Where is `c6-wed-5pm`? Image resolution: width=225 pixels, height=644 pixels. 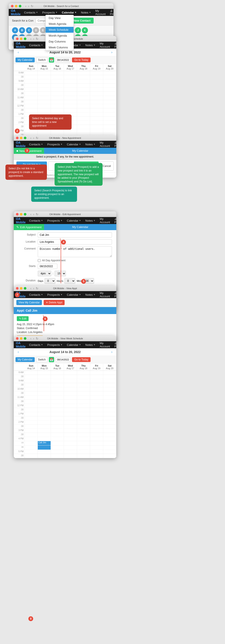
c6-wed-5pm is located at coordinates (71, 452).